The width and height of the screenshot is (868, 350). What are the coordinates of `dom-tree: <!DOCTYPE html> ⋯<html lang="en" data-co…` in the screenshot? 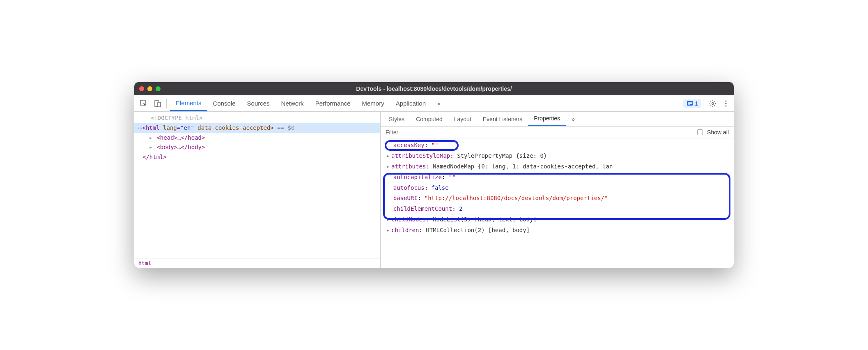 It's located at (257, 185).